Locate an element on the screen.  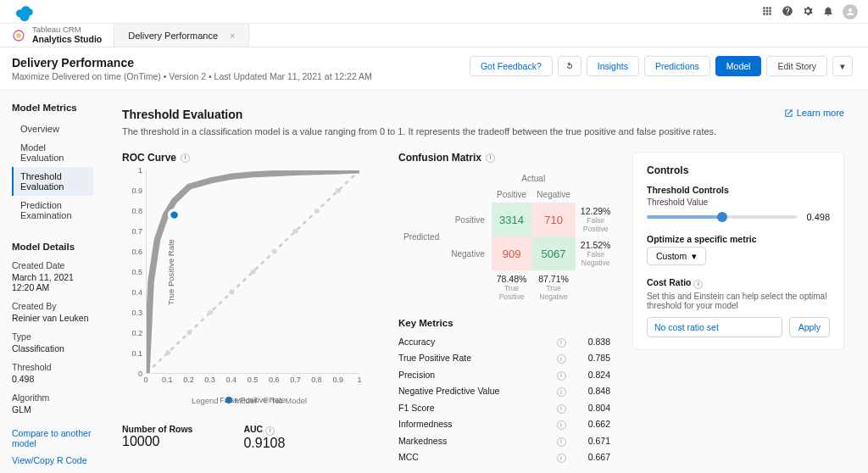
metric-value: 0.667 is located at coordinates (589, 457).